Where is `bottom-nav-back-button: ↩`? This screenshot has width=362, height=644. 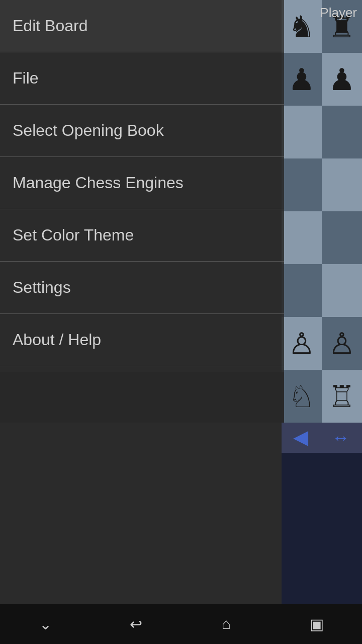
bottom-nav-back-button: ↩ is located at coordinates (136, 624).